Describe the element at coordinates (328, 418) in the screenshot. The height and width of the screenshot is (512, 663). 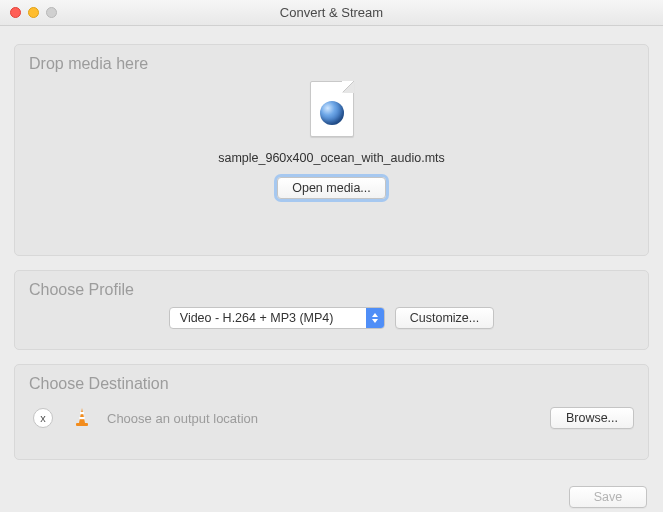
I see `destination-placeholder: Choose an output location` at that location.